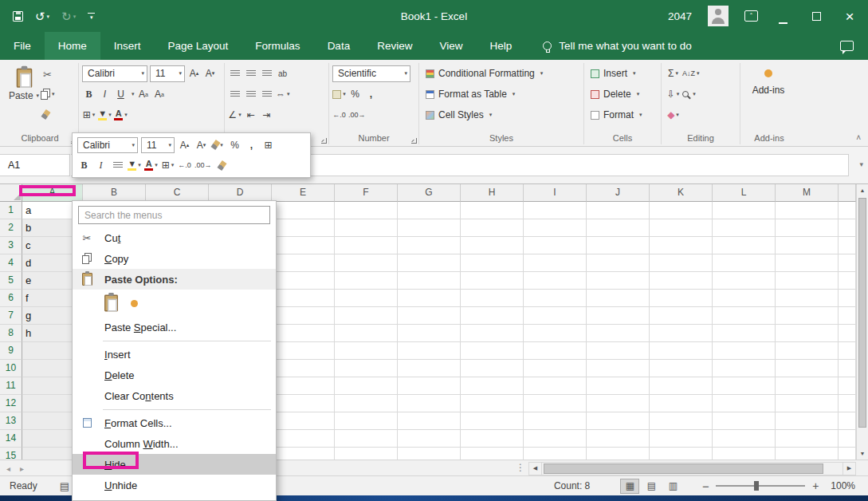  I want to click on italic-button: I, so click(105, 94).